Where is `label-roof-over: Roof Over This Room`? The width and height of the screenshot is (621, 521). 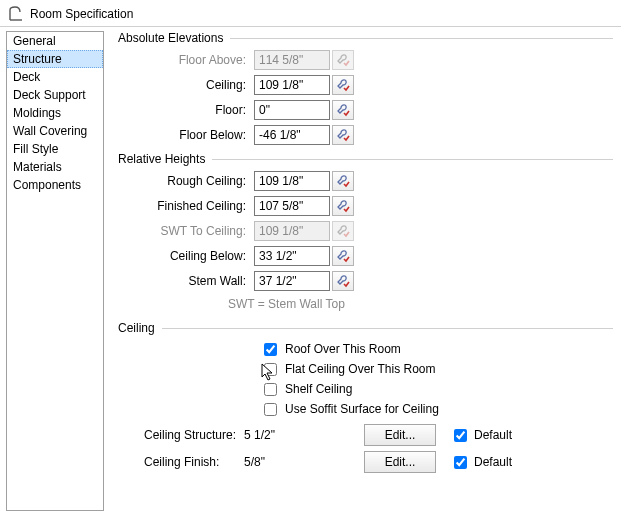
label-roof-over: Roof Over This Room is located at coordinates (343, 349).